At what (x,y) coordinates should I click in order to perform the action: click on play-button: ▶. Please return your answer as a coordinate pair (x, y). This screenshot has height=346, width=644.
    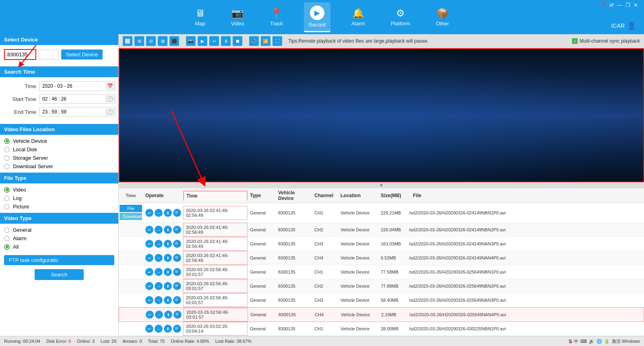
    Looking at the image, I should click on (202, 41).